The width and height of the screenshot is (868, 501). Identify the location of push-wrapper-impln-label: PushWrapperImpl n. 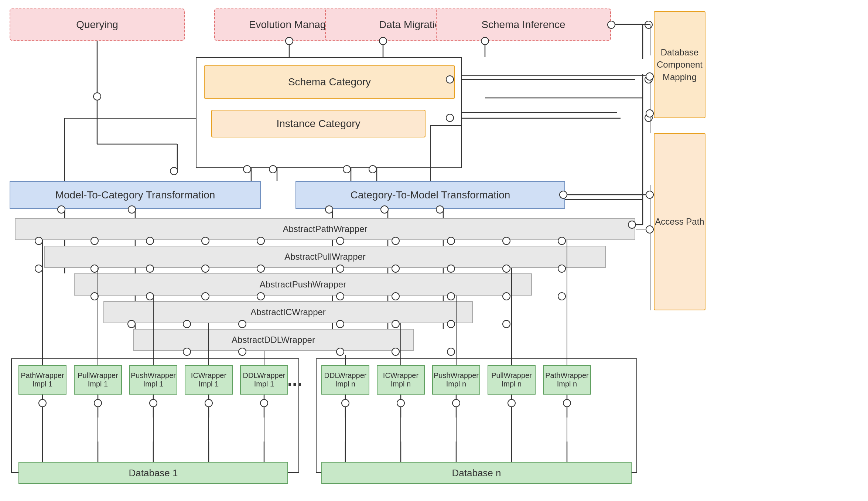
(456, 380).